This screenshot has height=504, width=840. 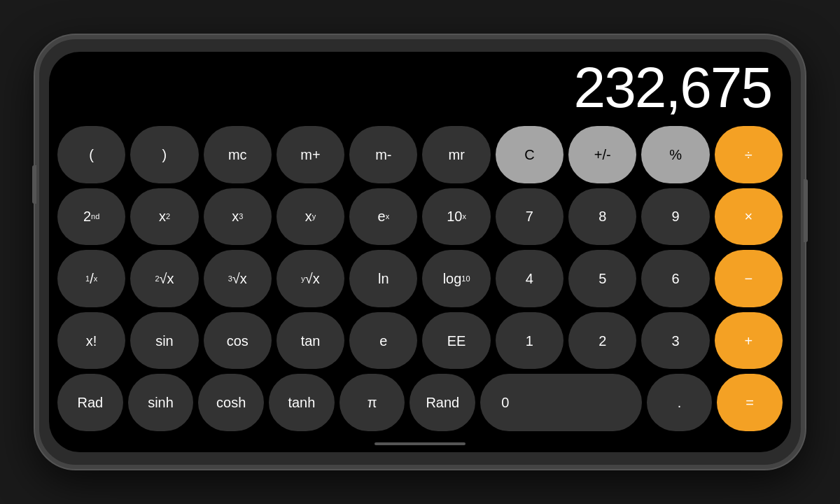 I want to click on one-over-x-button: 1/x, so click(x=91, y=279).